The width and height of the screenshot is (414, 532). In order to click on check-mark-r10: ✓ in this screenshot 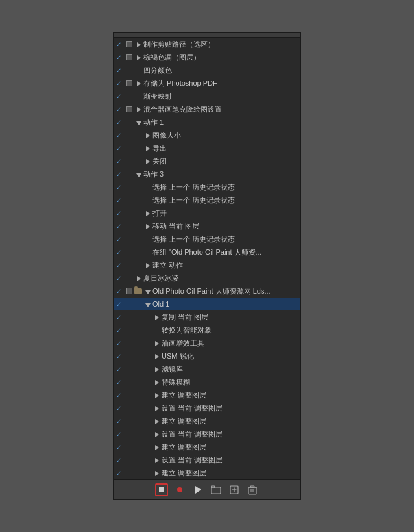, I will do `click(119, 161)`.